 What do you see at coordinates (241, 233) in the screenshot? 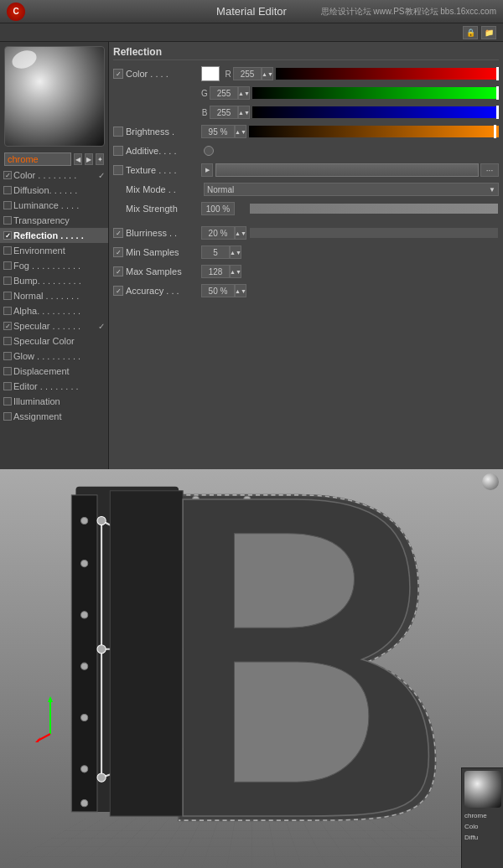
I see `blurriness-spin-btn: ▲▼` at bounding box center [241, 233].